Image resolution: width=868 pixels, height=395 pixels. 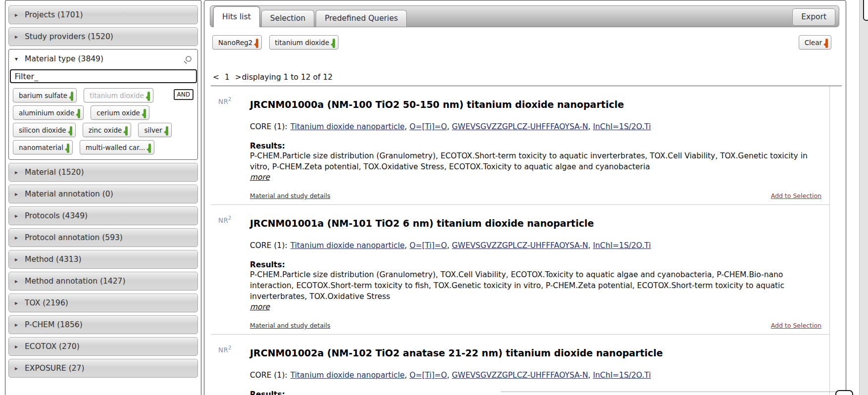 What do you see at coordinates (48, 113) in the screenshot?
I see `facet-chip-aluminium-oxide: aluminium oxide` at bounding box center [48, 113].